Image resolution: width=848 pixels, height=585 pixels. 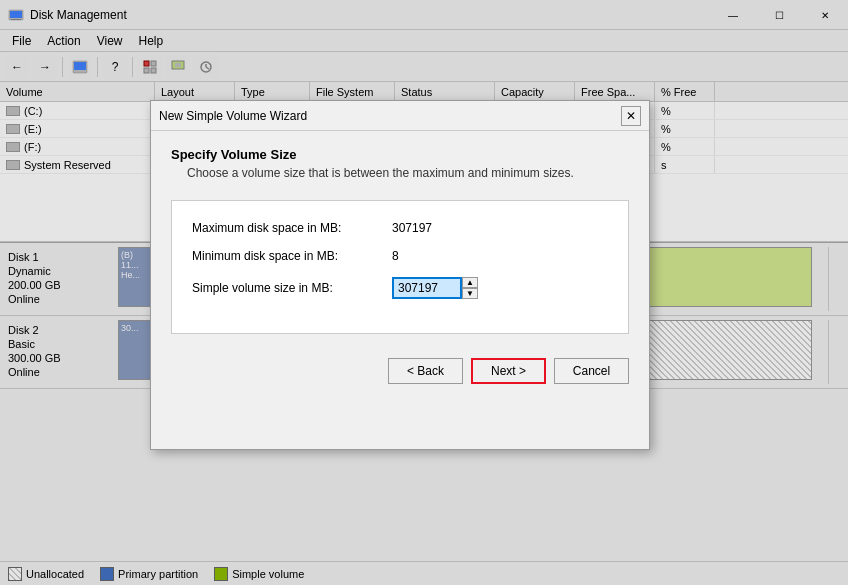 I want to click on volume-size-input, so click(x=427, y=288).